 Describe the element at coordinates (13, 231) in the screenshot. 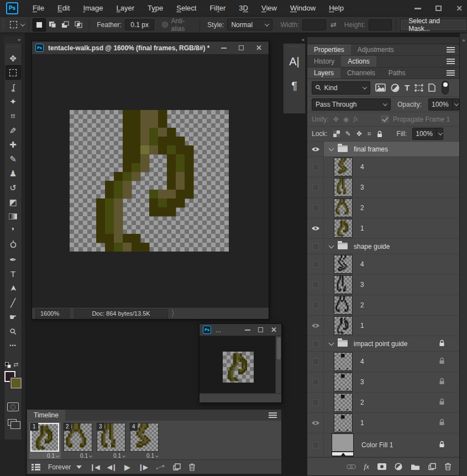

I see `blur-tool: ❜` at that location.